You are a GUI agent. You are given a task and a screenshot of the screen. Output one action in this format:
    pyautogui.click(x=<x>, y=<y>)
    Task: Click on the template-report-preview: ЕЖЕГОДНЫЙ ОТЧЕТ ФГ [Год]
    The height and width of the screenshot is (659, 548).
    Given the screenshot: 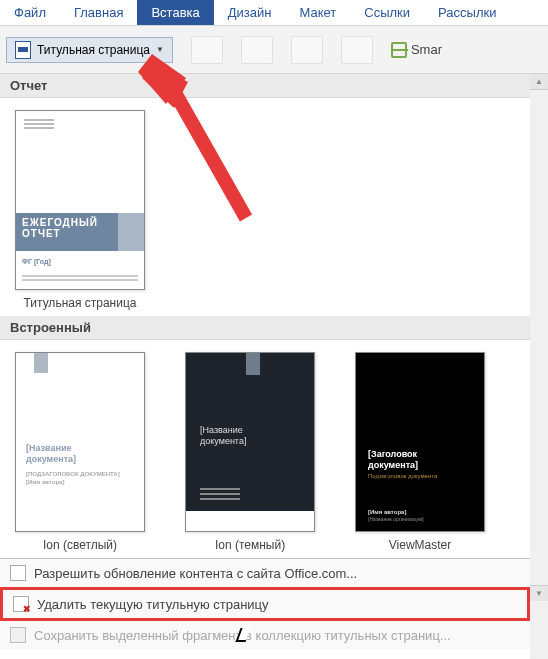 What is the action you would take?
    pyautogui.click(x=80, y=200)
    